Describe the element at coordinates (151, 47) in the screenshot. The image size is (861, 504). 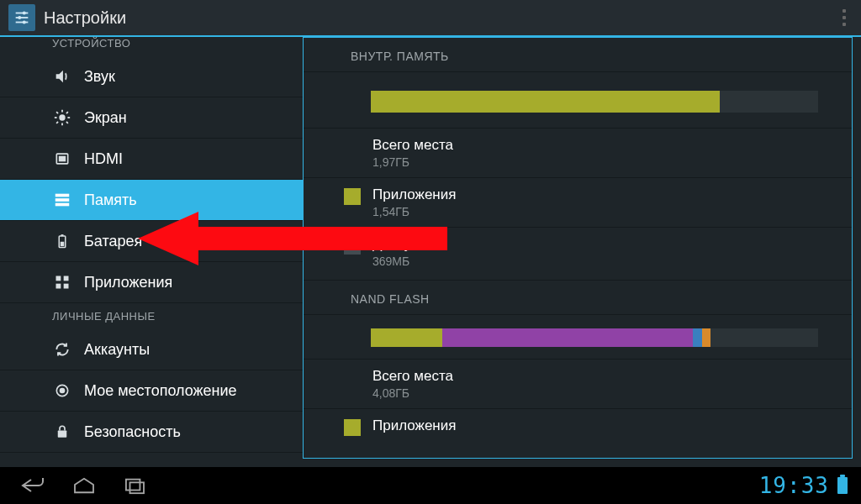
I see `sidebar-section-device: Устройство` at that location.